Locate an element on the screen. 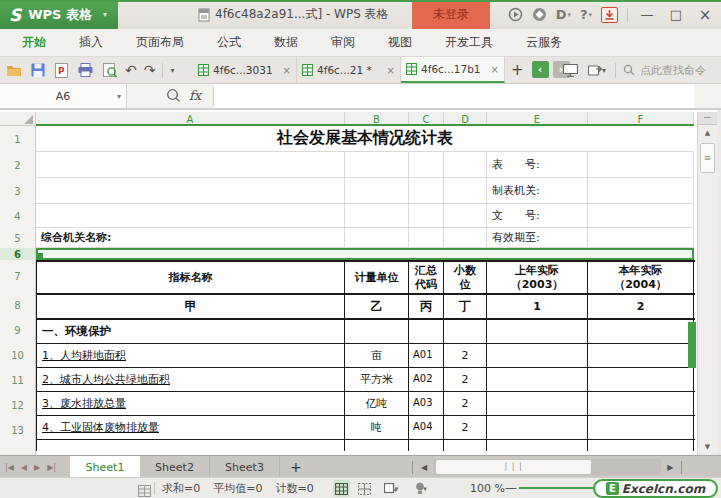 The width and height of the screenshot is (721, 498). search-icon is located at coordinates (174, 98).